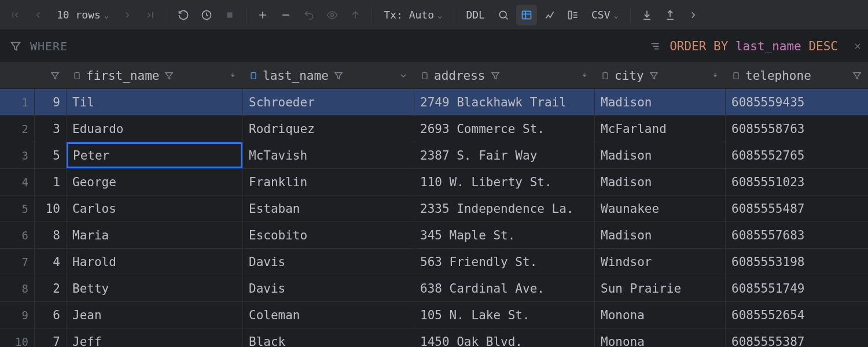 Image resolution: width=868 pixels, height=347 pixels. I want to click on tx-dropdown: Tx: Auto ⌄, so click(413, 15).